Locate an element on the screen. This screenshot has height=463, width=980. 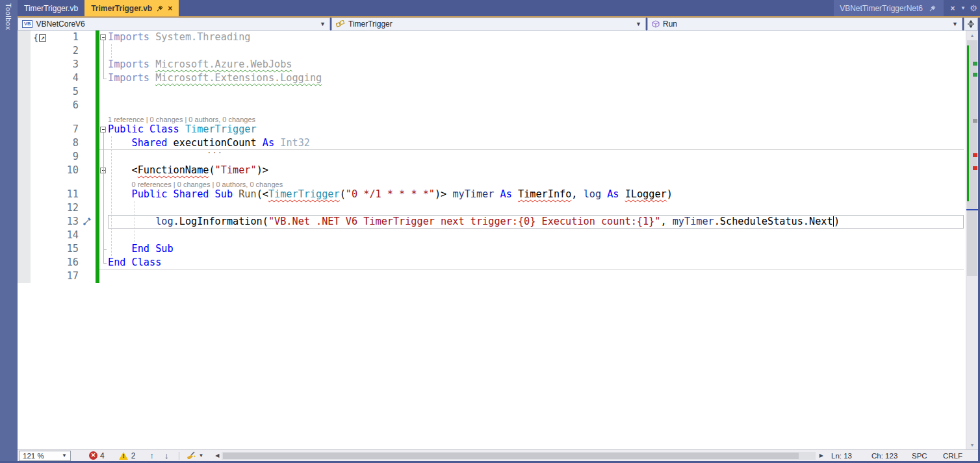
vertical-scrollbar: ▲ ▼ is located at coordinates (972, 240).